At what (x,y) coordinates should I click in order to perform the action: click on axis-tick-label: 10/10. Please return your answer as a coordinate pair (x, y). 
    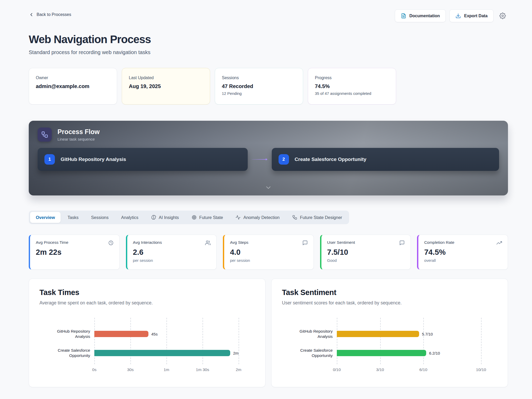
    Looking at the image, I should click on (481, 370).